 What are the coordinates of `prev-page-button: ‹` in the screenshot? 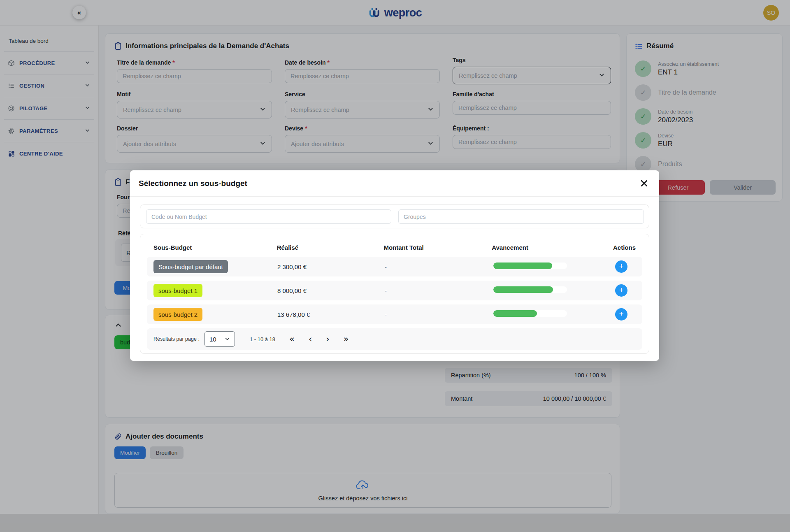 It's located at (310, 339).